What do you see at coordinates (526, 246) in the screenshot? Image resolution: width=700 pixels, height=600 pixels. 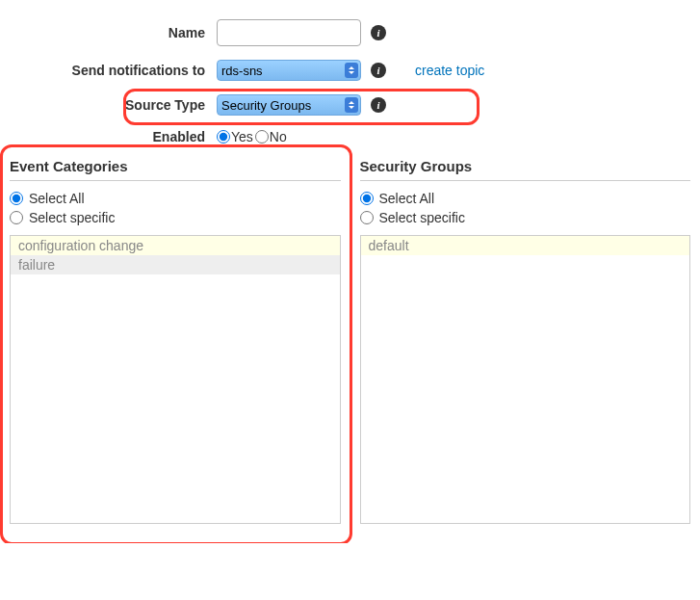 I see `list-item: default` at bounding box center [526, 246].